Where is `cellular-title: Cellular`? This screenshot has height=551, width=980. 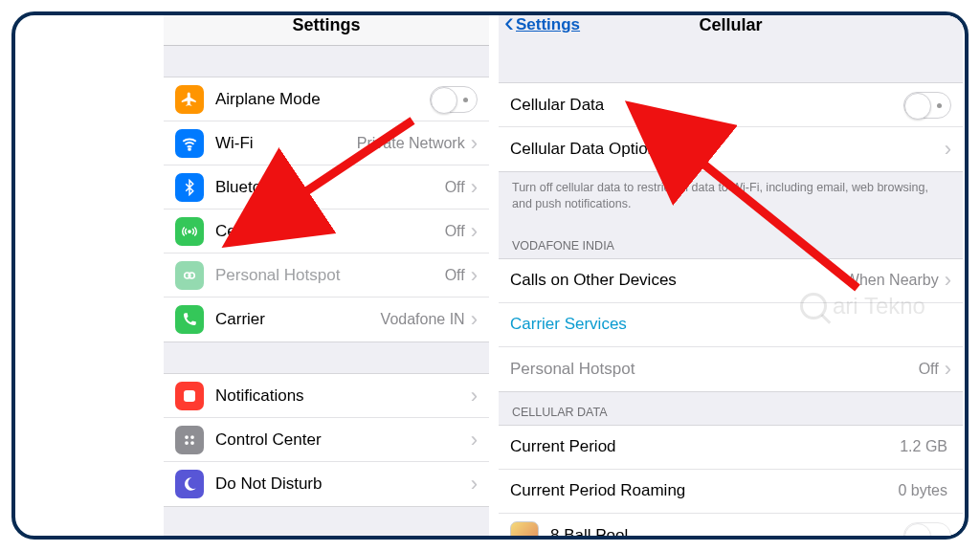 cellular-title: Cellular is located at coordinates (730, 25).